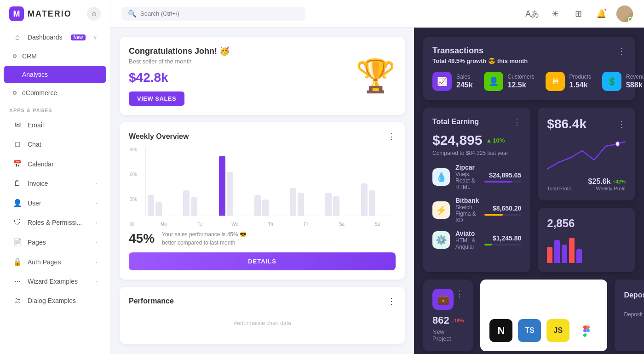  What do you see at coordinates (495, 141) in the screenshot?
I see `earning-badge: ▲ 10%` at bounding box center [495, 141].